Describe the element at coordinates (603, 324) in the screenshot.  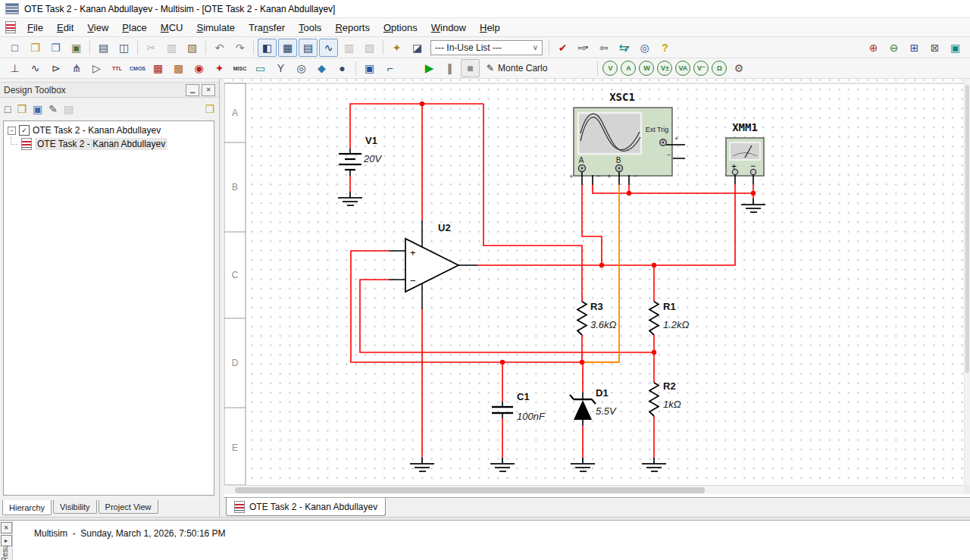
I see `r3-value-label: 3.6kΩ` at that location.